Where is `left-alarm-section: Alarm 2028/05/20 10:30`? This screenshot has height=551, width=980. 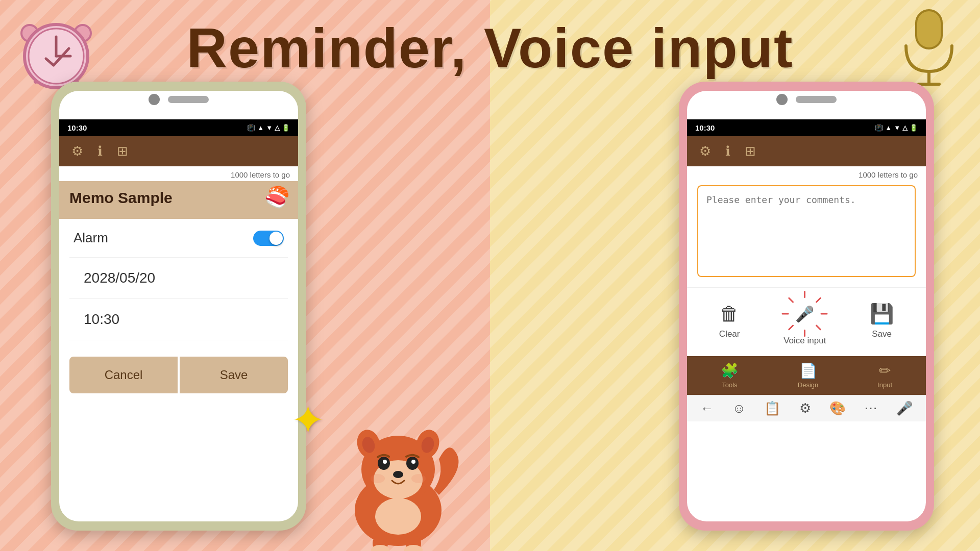
left-alarm-section: Alarm 2028/05/20 10:30 is located at coordinates (179, 280).